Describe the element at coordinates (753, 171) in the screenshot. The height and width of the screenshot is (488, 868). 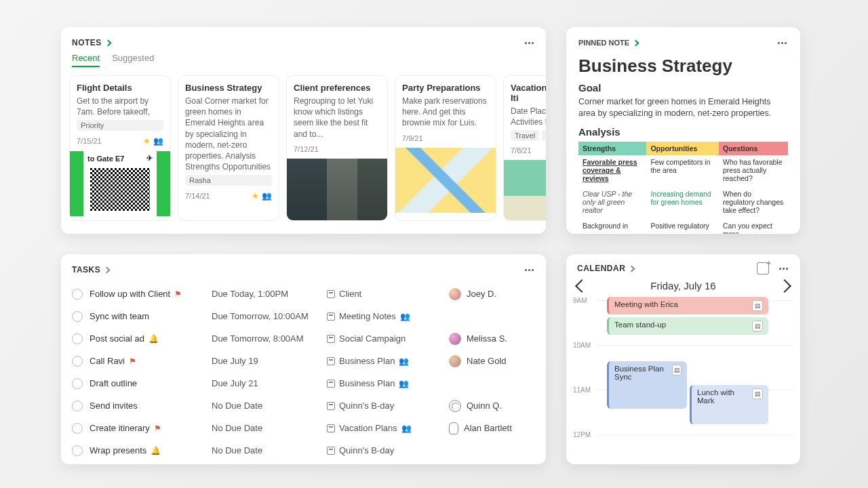
I see `table-cell: Who has favorable press actually reached…` at that location.